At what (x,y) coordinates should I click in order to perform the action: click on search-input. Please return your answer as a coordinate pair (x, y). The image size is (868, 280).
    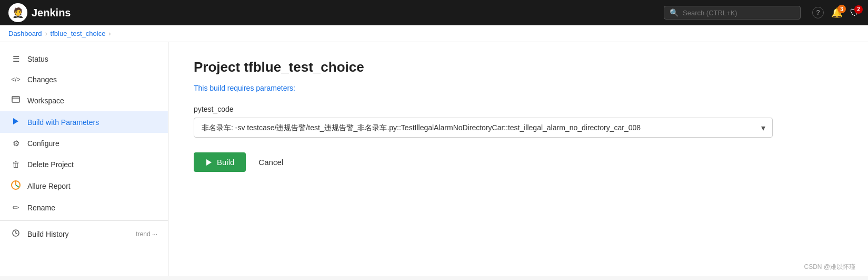
    Looking at the image, I should click on (739, 13).